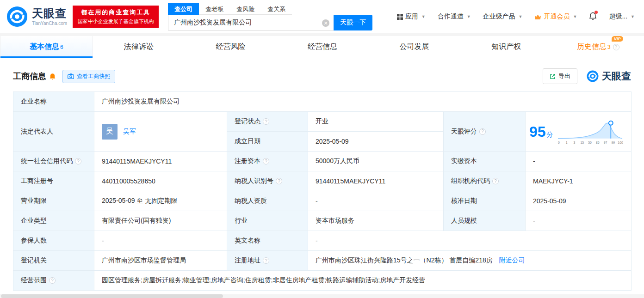 The height and width of the screenshot is (298, 644). What do you see at coordinates (161, 162) in the screenshot?
I see `credit-code-value: 91440115MAEKJYCY11` at bounding box center [161, 162].